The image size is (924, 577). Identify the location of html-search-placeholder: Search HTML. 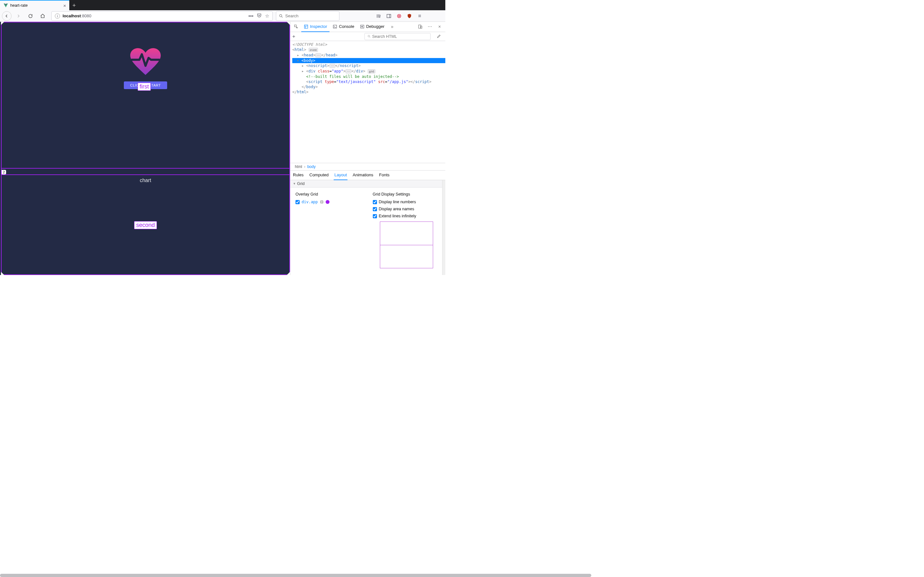
(384, 37).